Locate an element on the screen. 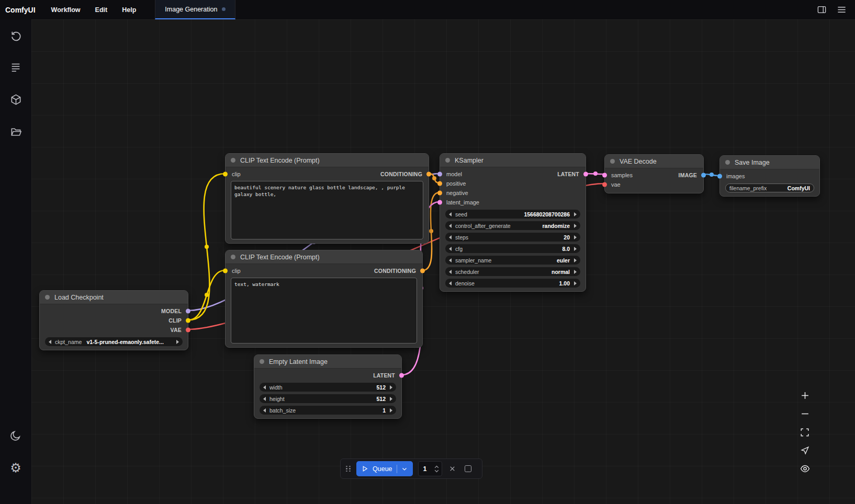 This screenshot has width=855, height=504. port-samples-input is located at coordinates (605, 176).